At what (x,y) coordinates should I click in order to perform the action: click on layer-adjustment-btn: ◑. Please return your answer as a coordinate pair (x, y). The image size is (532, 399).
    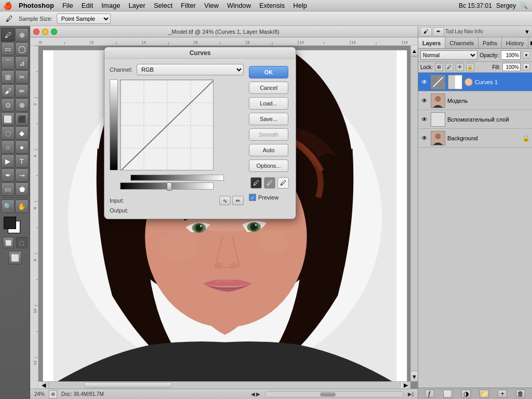
    Looking at the image, I should click on (466, 394).